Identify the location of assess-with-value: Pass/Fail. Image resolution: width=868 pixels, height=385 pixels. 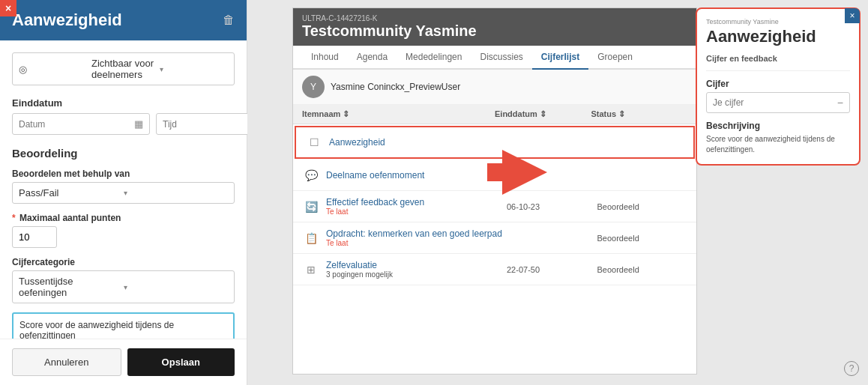
(71, 193).